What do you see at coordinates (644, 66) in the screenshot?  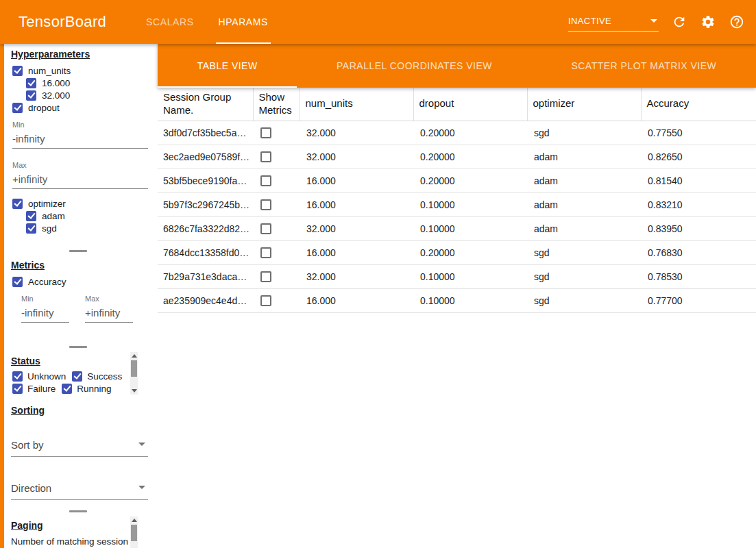 I see `tab-scatter-plot-matrix-view: SCATTER PLOT MATRIX VIEW` at bounding box center [644, 66].